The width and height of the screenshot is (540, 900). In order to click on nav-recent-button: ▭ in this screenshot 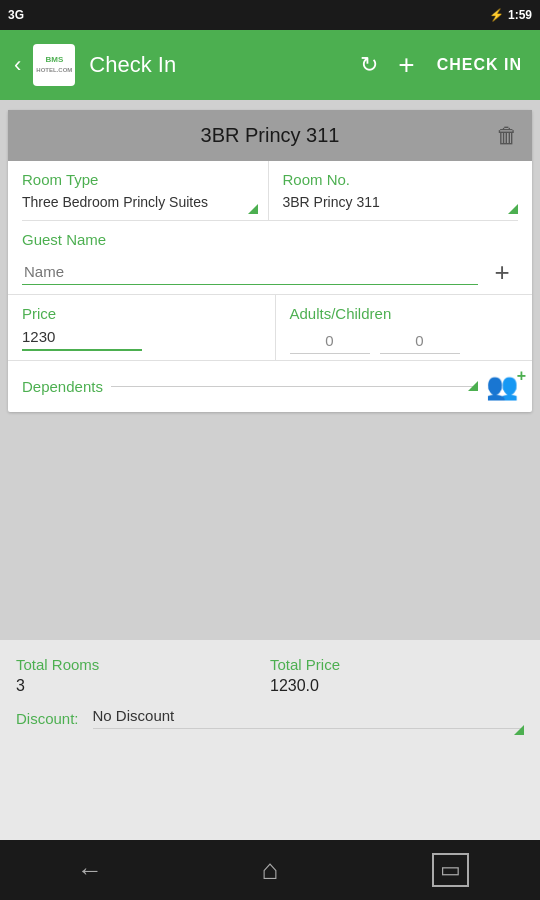, I will do `click(450, 870)`.